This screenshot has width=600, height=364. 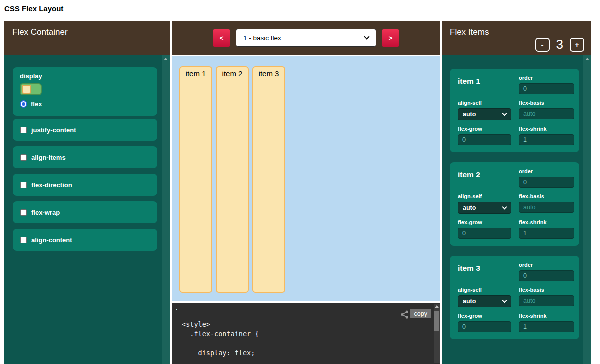 I want to click on flex-direction-checkbox, so click(x=23, y=185).